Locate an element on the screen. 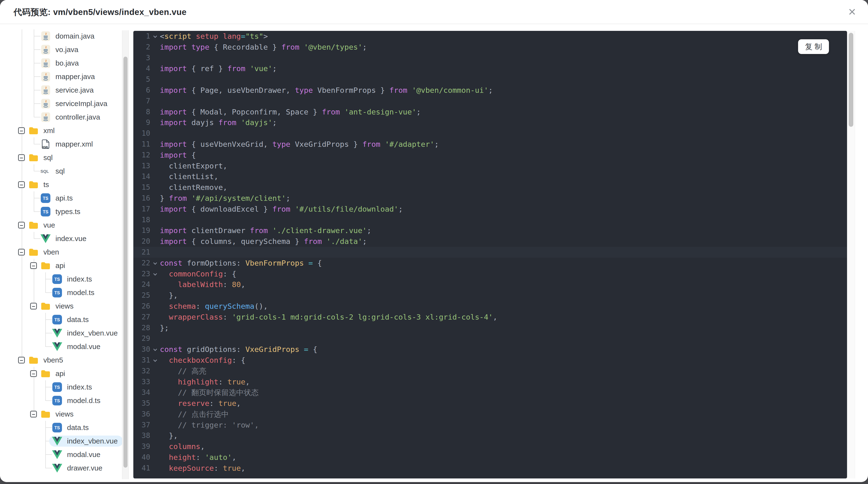  tree-scrollbar is located at coordinates (125, 255).